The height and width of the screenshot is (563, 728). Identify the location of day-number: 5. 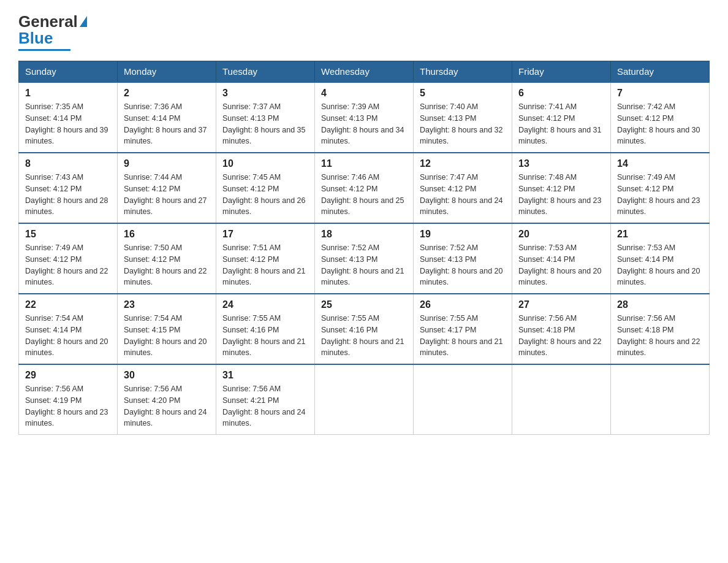
(463, 93).